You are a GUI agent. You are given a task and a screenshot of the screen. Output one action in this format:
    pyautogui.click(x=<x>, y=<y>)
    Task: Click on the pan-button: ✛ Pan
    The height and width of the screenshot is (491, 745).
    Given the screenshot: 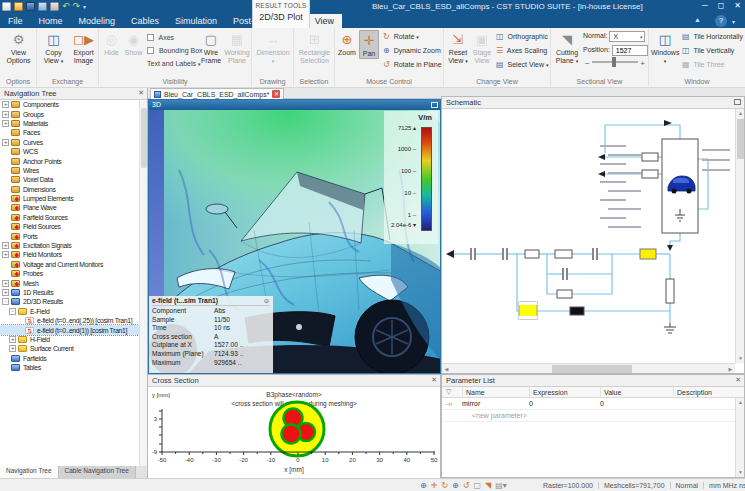 What is the action you would take?
    pyautogui.click(x=369, y=44)
    